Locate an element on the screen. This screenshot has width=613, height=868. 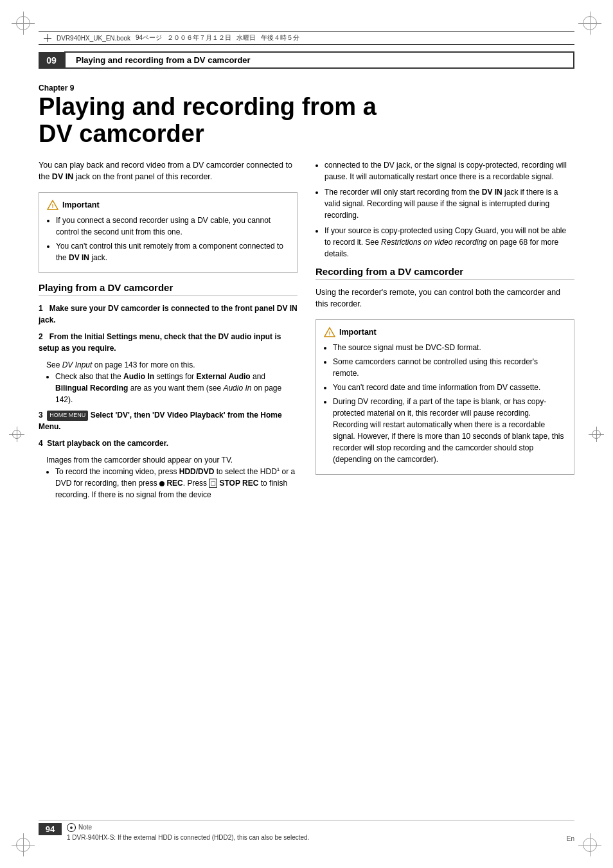
list-item: connected to the DV jack, or the signal … is located at coordinates (450, 171).